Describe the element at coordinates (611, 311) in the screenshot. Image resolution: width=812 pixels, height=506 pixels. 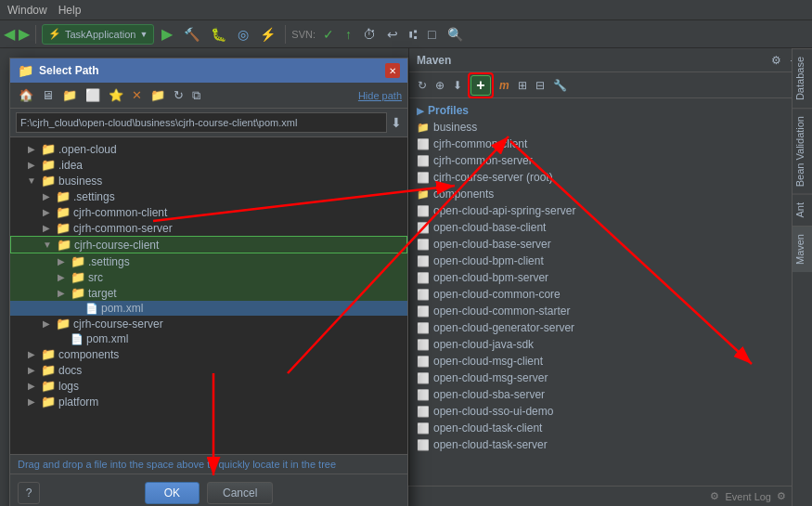
I see `maven-item: ⬜ open-cloud-common-starter` at that location.